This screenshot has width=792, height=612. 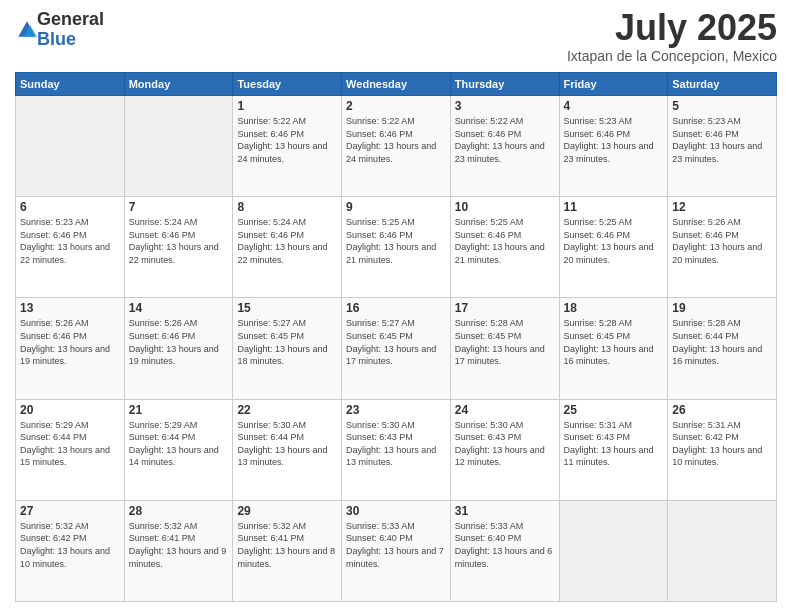 I want to click on calendar-cell: 26Sunrise: 5:31 AM Sunset: 6:42 PM Dayli…, so click(x=722, y=450).